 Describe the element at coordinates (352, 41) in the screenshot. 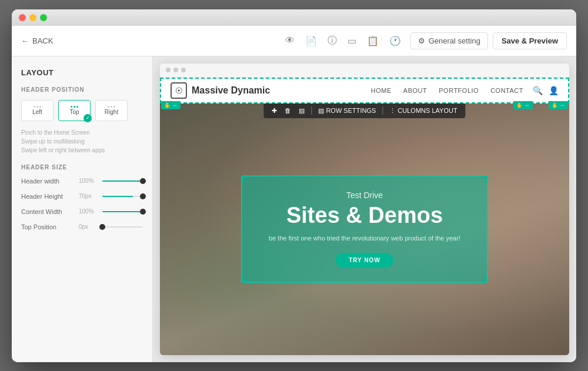

I see `tablet-icon: ▭` at that location.